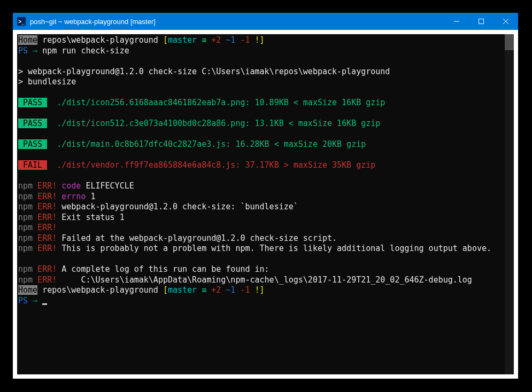 This screenshot has width=532, height=392. What do you see at coordinates (481, 21) in the screenshot?
I see `window-controls` at bounding box center [481, 21].